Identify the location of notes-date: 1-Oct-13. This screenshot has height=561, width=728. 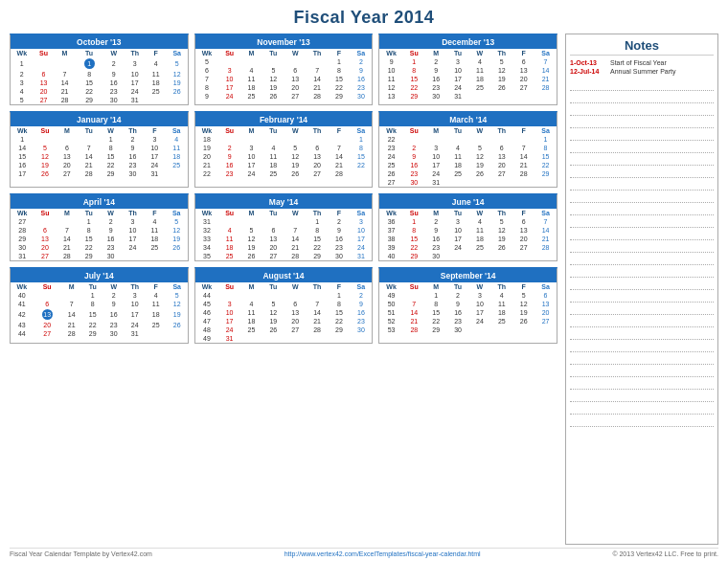
(588, 63).